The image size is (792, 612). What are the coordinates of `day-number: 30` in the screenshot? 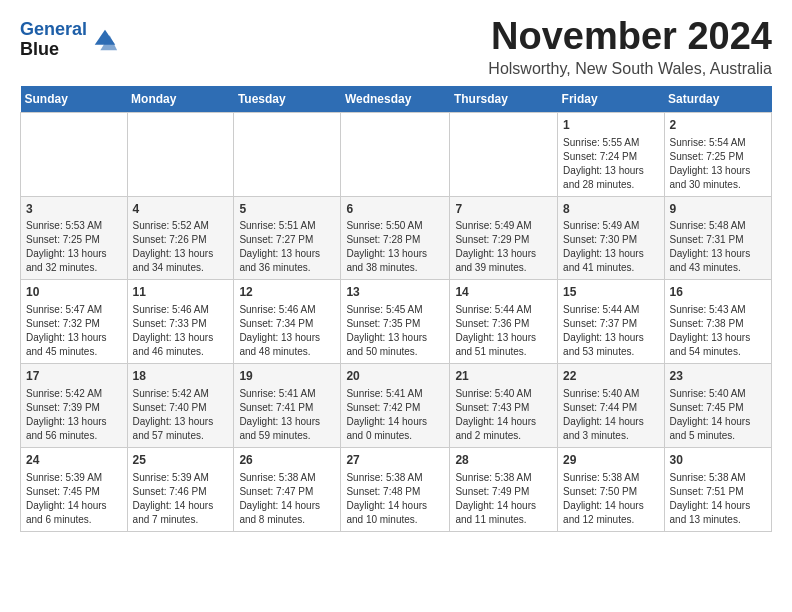 It's located at (718, 460).